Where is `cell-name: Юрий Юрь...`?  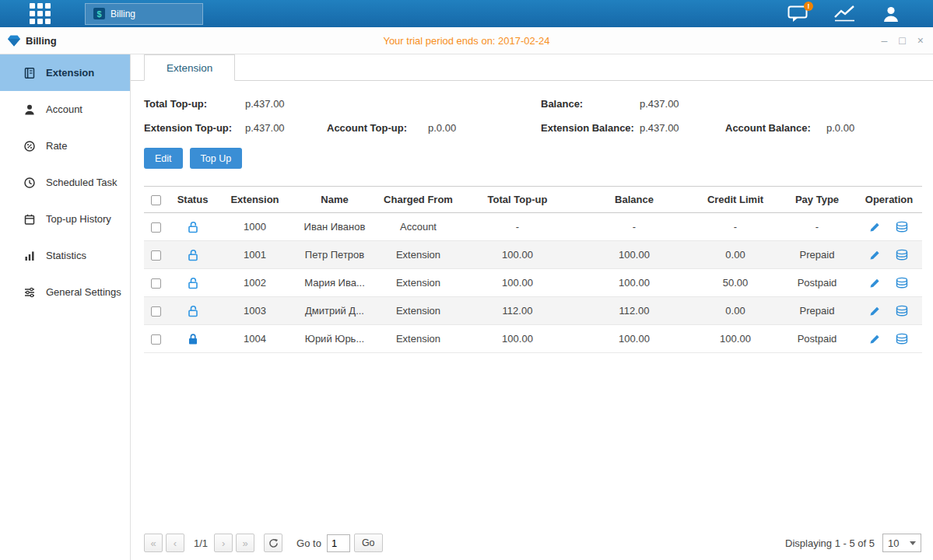
cell-name: Юрий Юрь... is located at coordinates (335, 339).